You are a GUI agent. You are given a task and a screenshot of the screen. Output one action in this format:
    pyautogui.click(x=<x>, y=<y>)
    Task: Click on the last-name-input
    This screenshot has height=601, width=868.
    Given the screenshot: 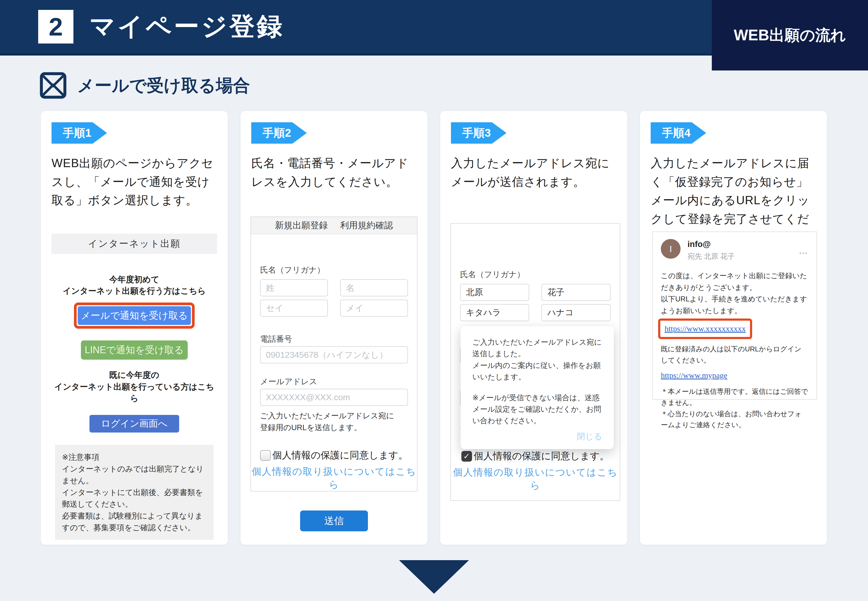 What is the action you would take?
    pyautogui.click(x=294, y=288)
    